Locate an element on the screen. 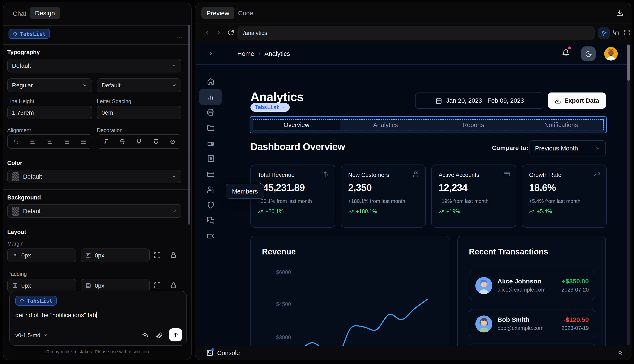 This screenshot has height=364, width=634. download-icon is located at coordinates (619, 13).